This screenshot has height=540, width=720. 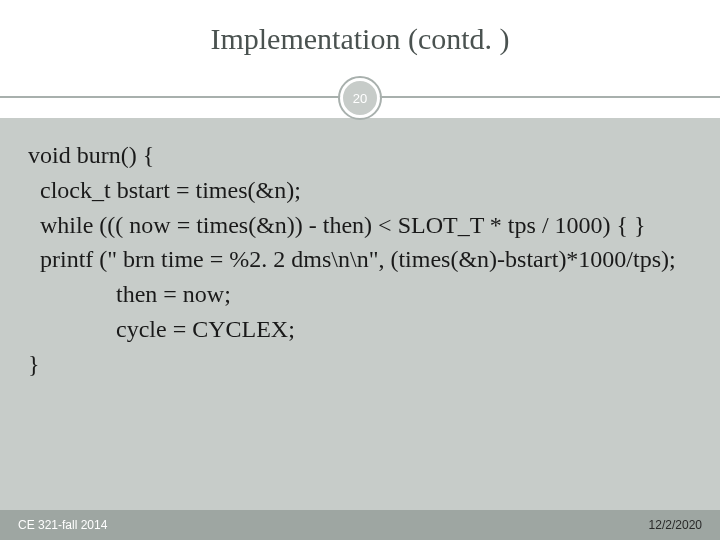 What do you see at coordinates (360, 330) in the screenshot?
I see `code-line: cycle = CYCLEX;` at bounding box center [360, 330].